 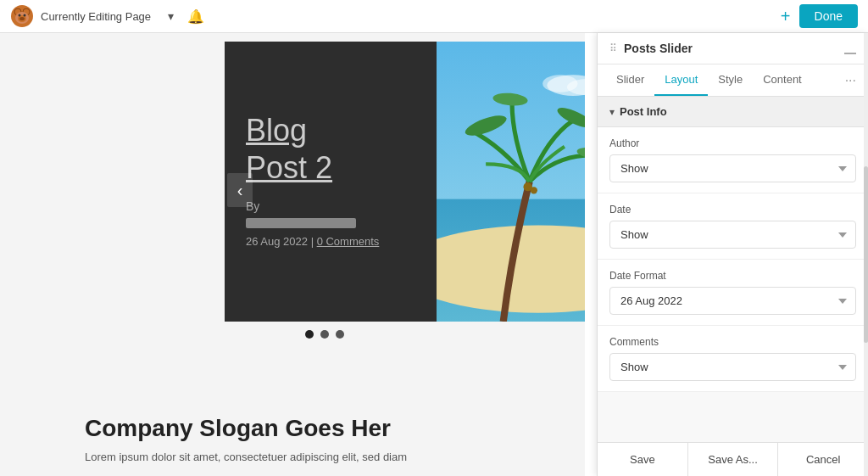 What do you see at coordinates (331, 182) in the screenshot?
I see `slide-left-panel: BlogPost 2 By 26 Aug 2022 | 0 Comments` at bounding box center [331, 182].